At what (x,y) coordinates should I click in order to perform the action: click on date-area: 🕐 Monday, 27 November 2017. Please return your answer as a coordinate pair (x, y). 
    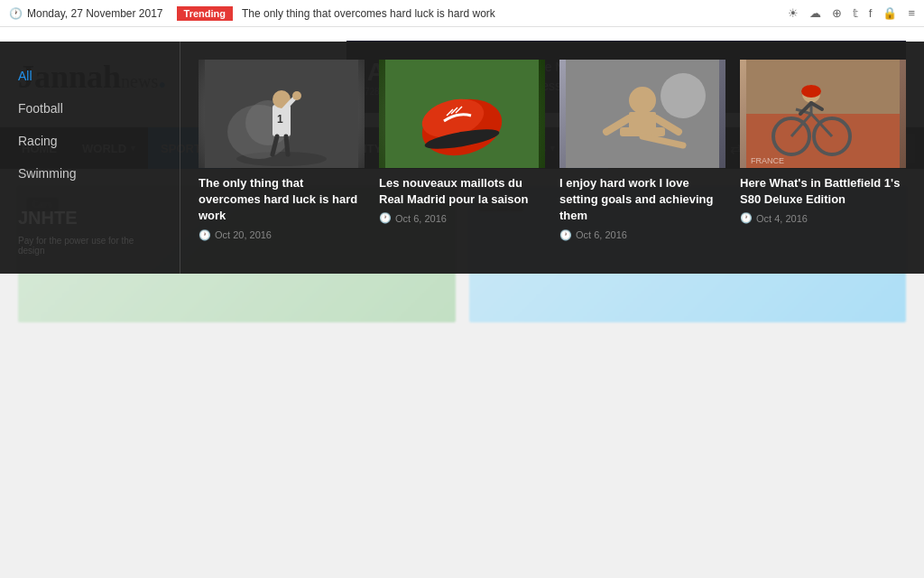
    Looking at the image, I should click on (87, 14).